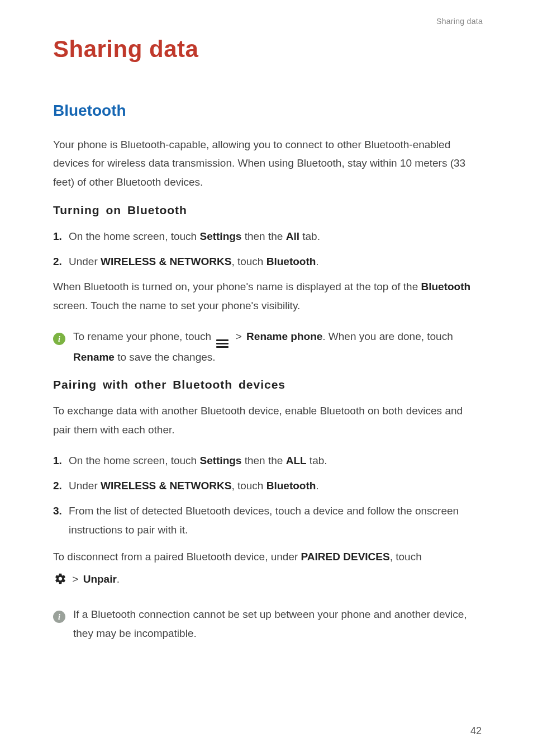  What do you see at coordinates (177, 557) in the screenshot?
I see `text: To disconnect from a paired Bluetooth de…` at bounding box center [177, 557].